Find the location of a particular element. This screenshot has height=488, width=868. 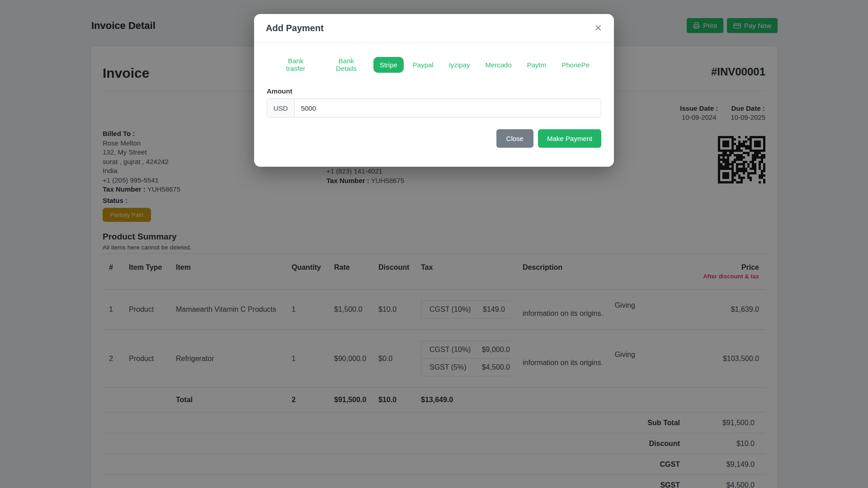

payment-method-tabs: Bank trasfer Bank Details Stripe Paypal … is located at coordinates (434, 65).